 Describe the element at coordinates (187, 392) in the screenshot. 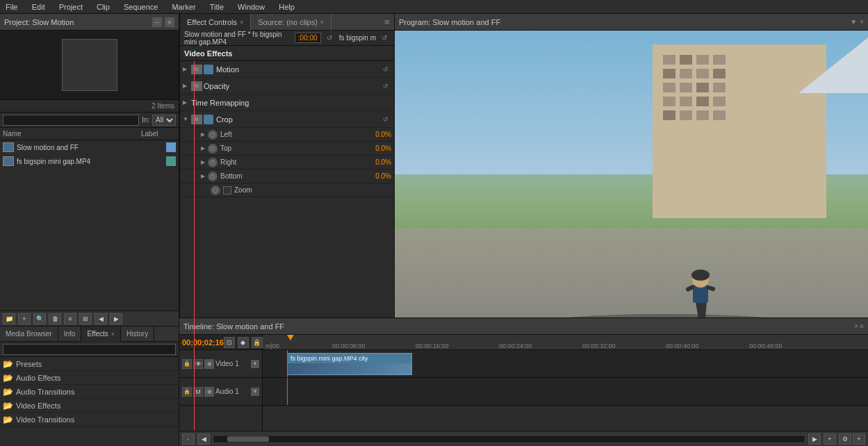

I see `audio-track-lock: 🔒` at that location.